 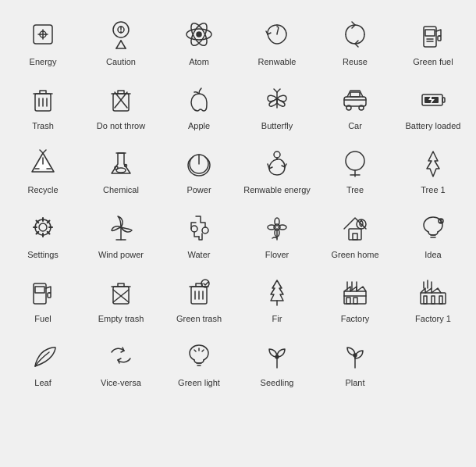 What do you see at coordinates (356, 319) in the screenshot?
I see `factory-label: Factory` at bounding box center [356, 319].